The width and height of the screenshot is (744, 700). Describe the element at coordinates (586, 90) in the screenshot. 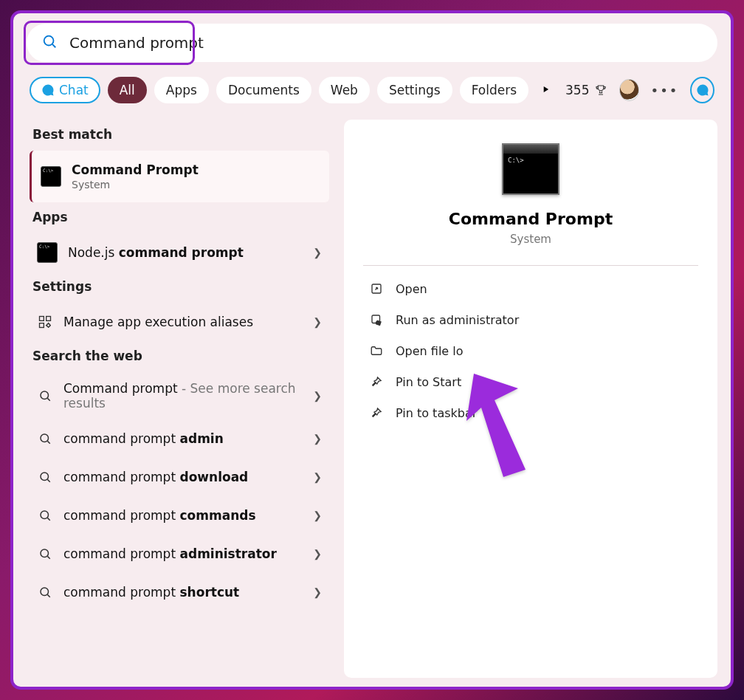

I see `rewards-points: 355` at that location.